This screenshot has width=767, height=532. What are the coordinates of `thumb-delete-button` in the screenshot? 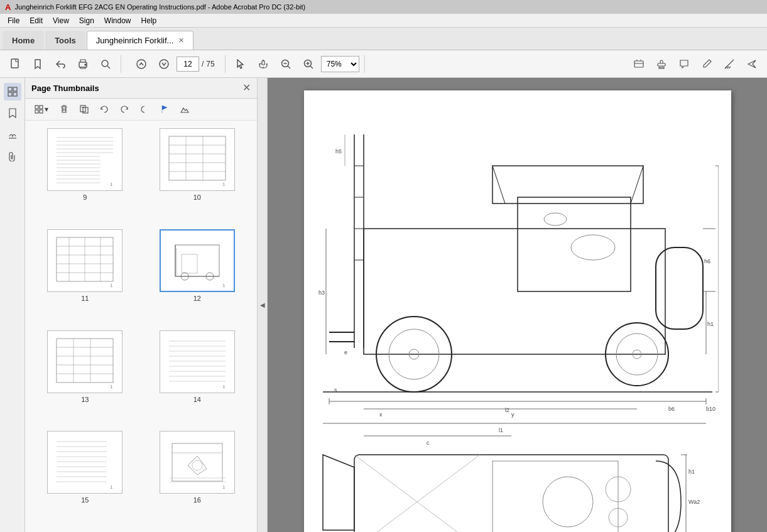 It's located at (64, 109).